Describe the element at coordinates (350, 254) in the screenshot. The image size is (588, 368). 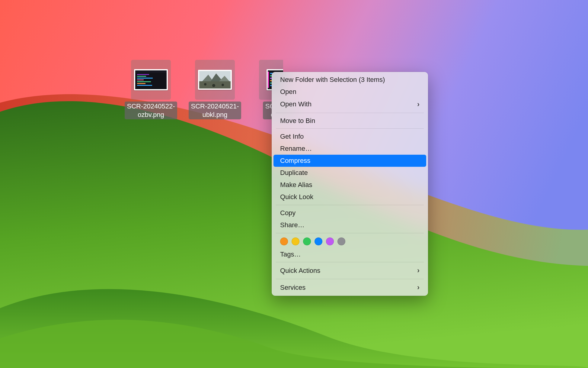
I see `menu-item-tags: Tags…` at that location.